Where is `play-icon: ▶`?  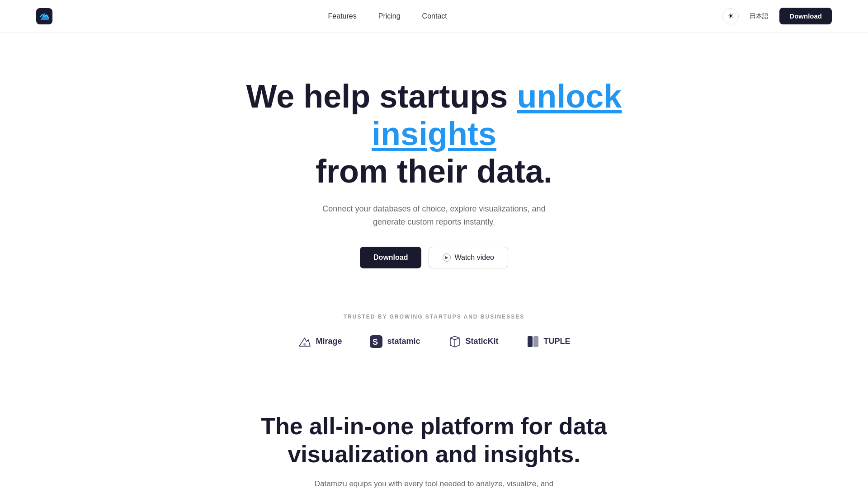
play-icon: ▶ is located at coordinates (447, 258).